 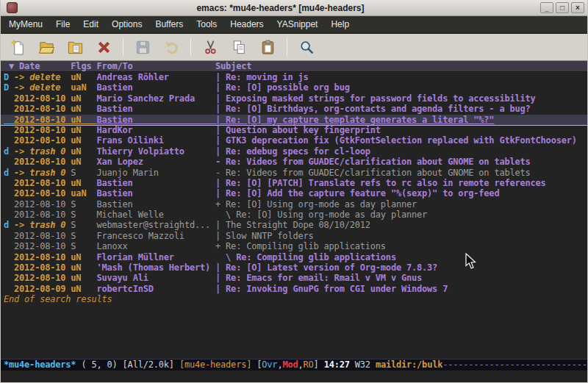 I want to click on mode-line: *mu4e-headers* ( 5, 0) [All/2.0k] [mu4e-…, so click(x=294, y=365).